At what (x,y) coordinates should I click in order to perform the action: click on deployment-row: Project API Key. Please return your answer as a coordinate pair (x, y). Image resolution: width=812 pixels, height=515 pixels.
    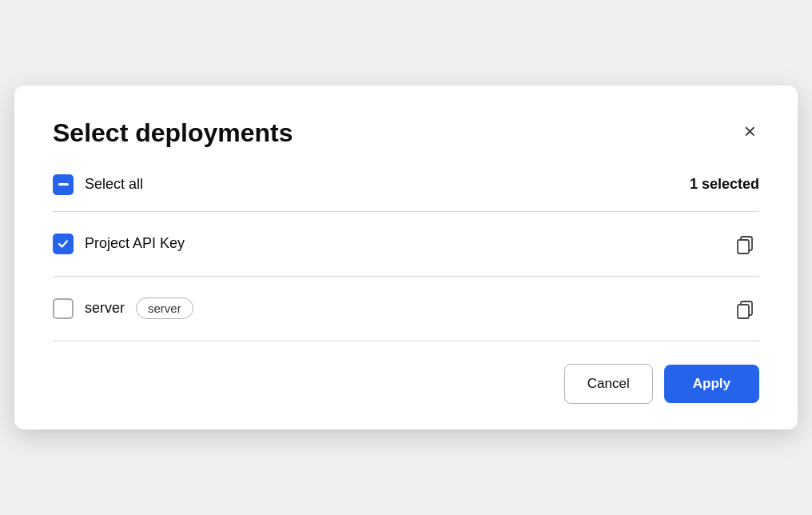
    Looking at the image, I should click on (406, 245).